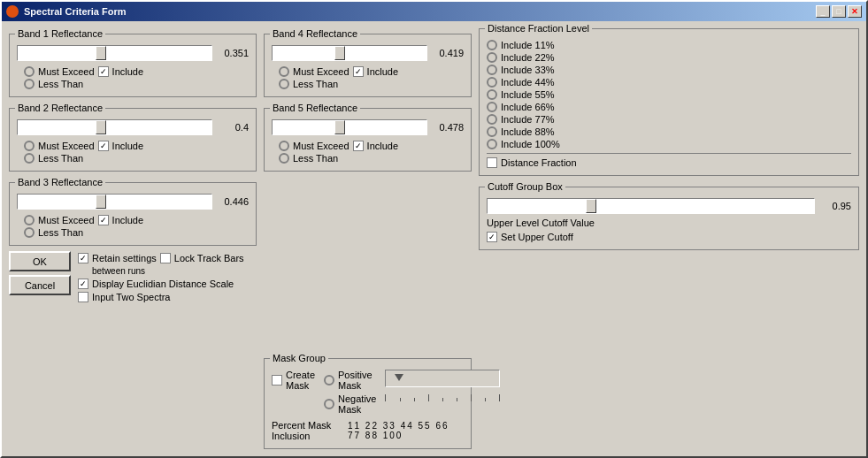  I want to click on display-euclidian-label: Display Euclidian Distance Scale, so click(163, 284).